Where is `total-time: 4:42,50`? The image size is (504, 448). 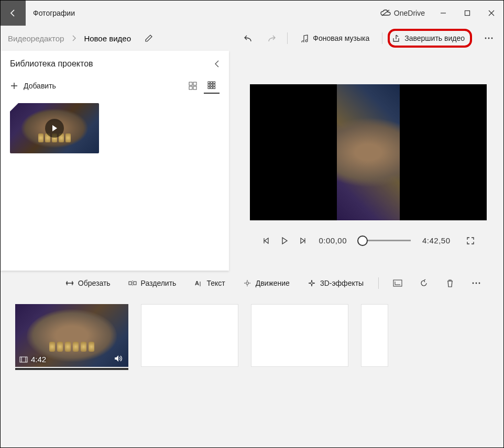
total-time: 4:42,50 is located at coordinates (436, 241).